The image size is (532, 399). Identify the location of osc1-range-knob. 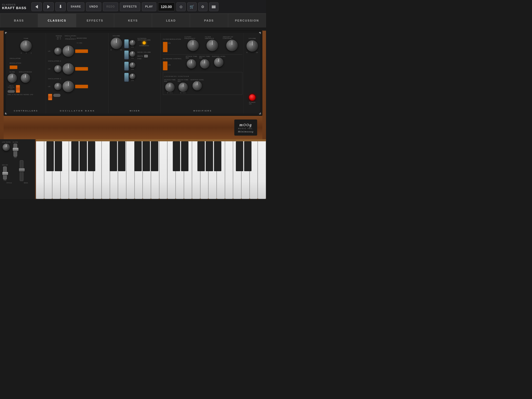
(58, 51).